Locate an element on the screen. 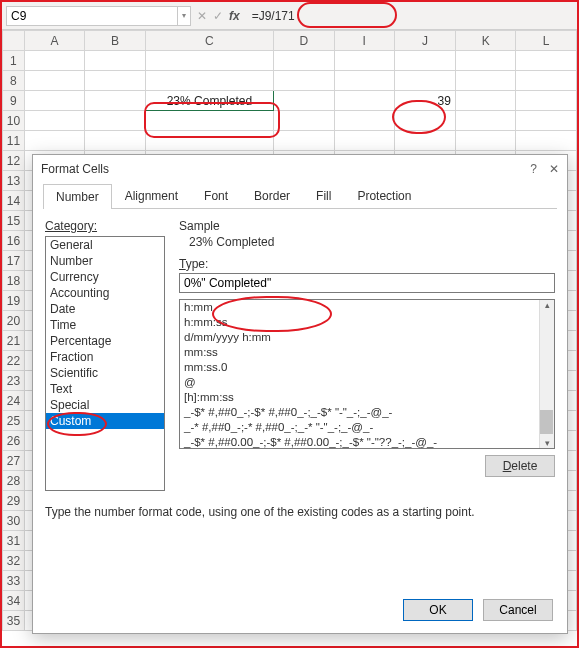  col-header: I is located at coordinates (364, 41).